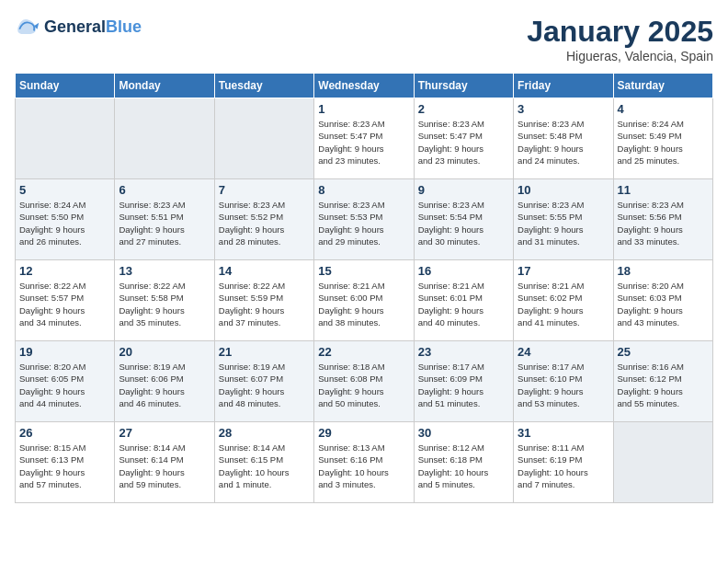  Describe the element at coordinates (364, 382) in the screenshot. I see `calendar-week-row: 19Sunrise: 8:20 AM Sunset: 6:05 PM Dayli…` at that location.